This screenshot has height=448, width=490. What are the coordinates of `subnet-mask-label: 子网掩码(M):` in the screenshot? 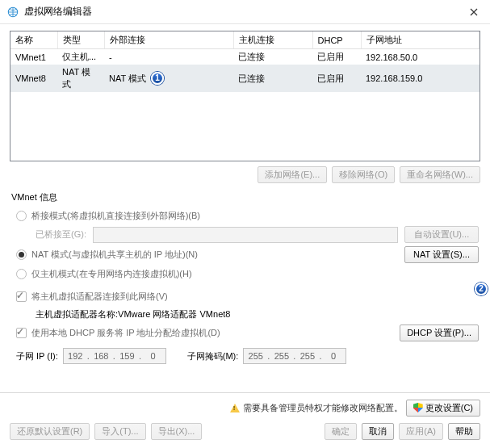 It's located at (213, 357).